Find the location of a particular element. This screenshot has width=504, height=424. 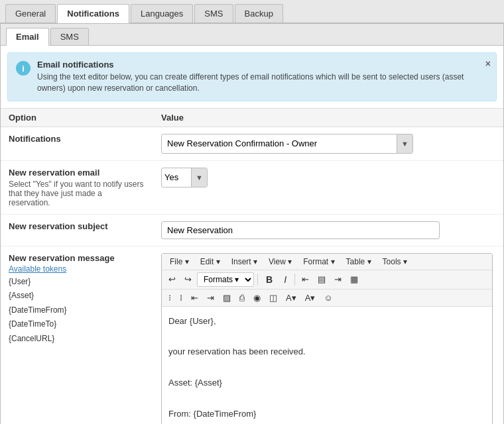

emoji-button: ☺ is located at coordinates (328, 298).